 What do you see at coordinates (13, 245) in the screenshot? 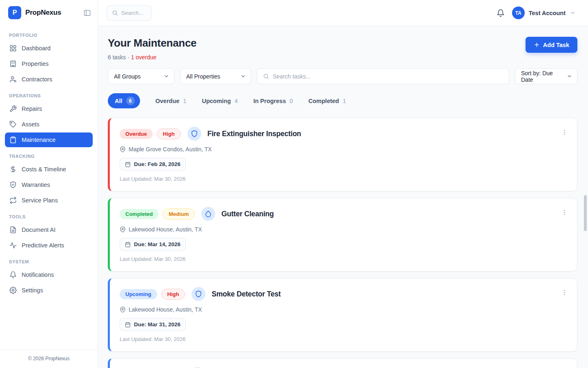
I see `activity-pulse-icon` at bounding box center [13, 245].